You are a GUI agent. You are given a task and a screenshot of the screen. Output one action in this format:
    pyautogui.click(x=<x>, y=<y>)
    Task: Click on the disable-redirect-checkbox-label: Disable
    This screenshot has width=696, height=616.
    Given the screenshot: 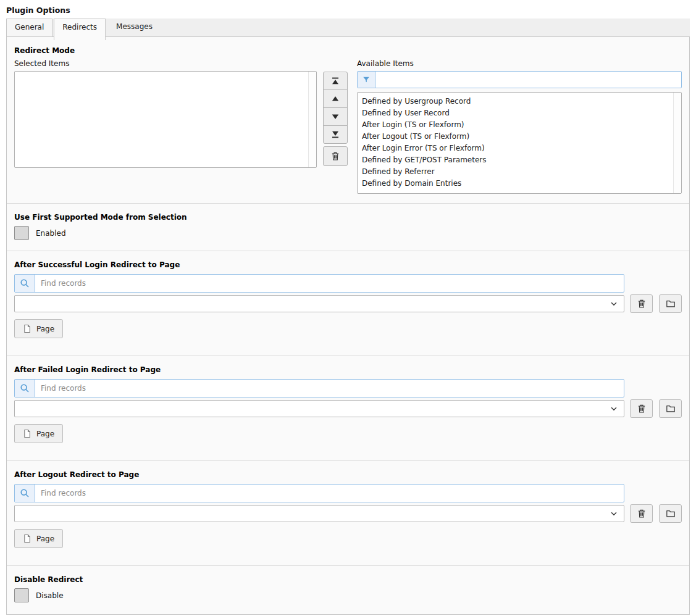 What is the action you would take?
    pyautogui.click(x=49, y=596)
    